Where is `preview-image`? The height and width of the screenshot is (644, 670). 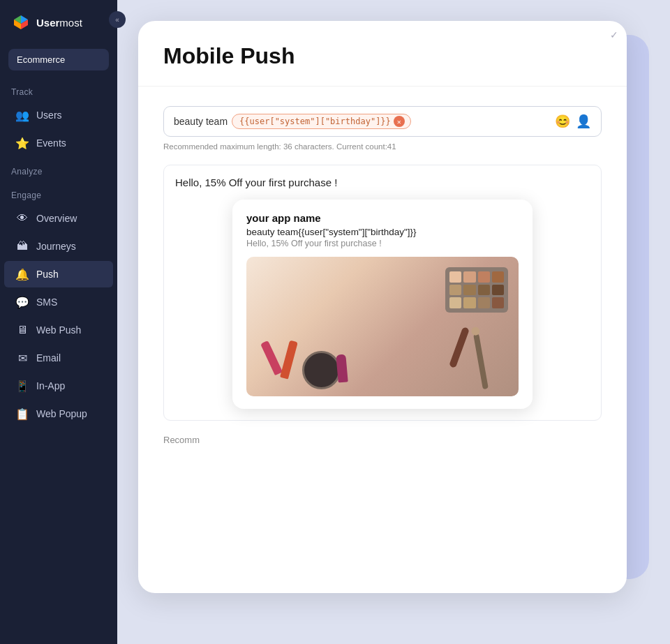
preview-image is located at coordinates (382, 327).